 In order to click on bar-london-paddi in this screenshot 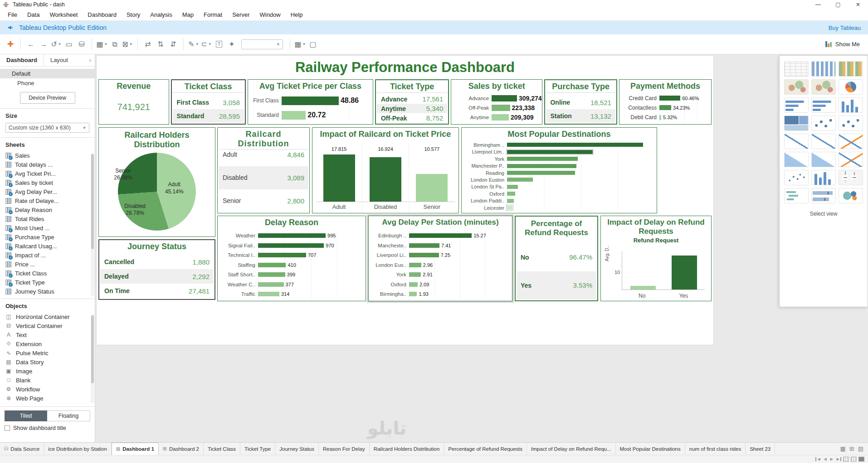, I will do `click(511, 201)`.